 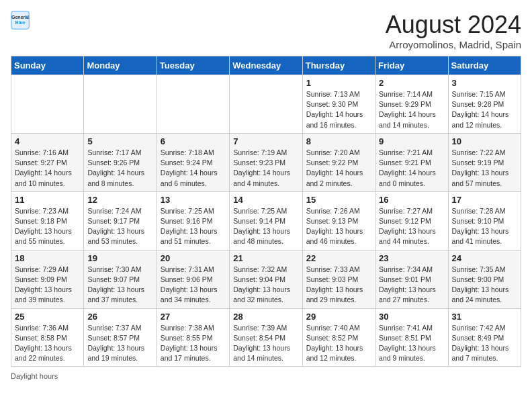 What do you see at coordinates (266, 105) in the screenshot?
I see `calendar-week-row: 1Sunrise: 7:13 AM Sunset: 9:30 PM Daylig…` at bounding box center [266, 105].